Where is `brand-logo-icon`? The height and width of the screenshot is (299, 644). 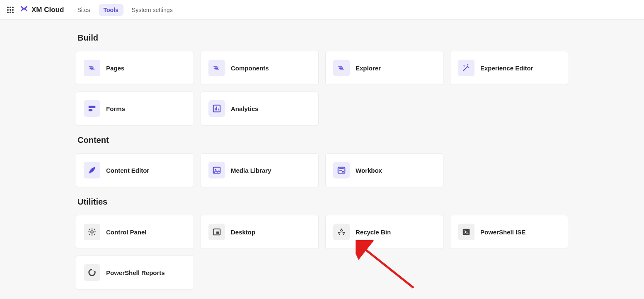 brand-logo-icon is located at coordinates (24, 10).